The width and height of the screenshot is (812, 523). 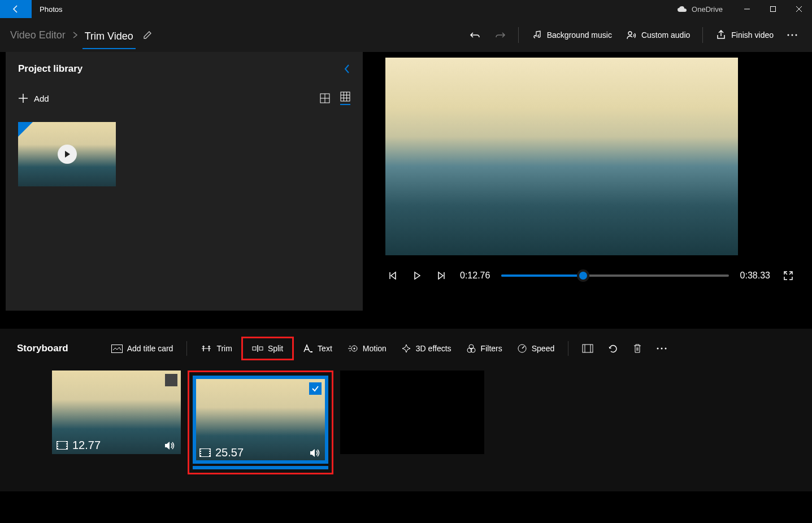 What do you see at coordinates (662, 348) in the screenshot?
I see `storyboard-more-button` at bounding box center [662, 348].